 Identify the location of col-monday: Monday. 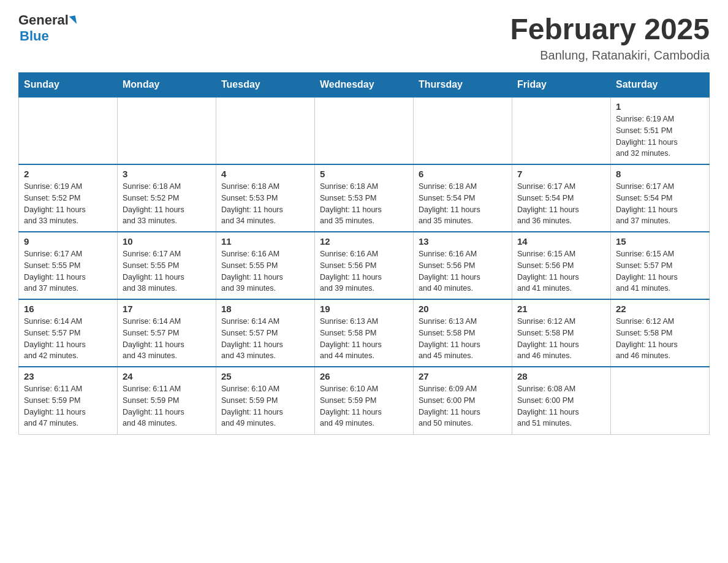
(167, 85).